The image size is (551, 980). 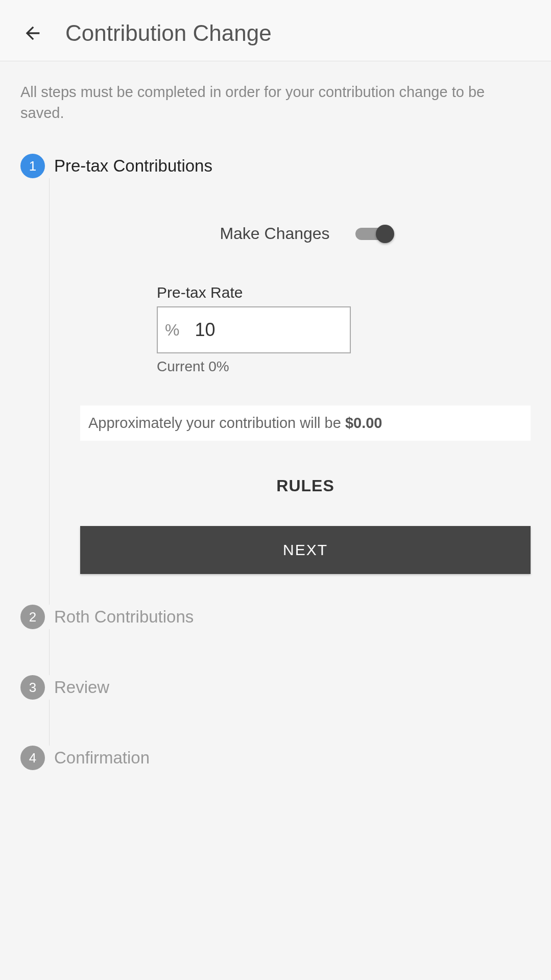 I want to click on make-changes-row: Make Changes, so click(x=305, y=234).